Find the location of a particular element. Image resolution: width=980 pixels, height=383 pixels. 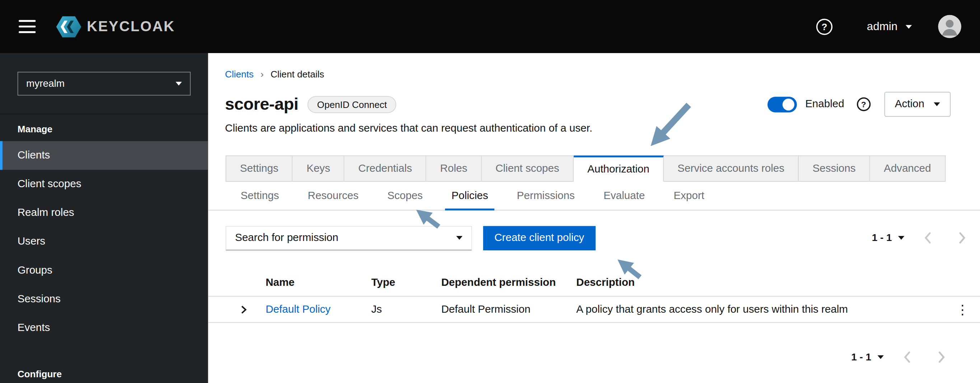

row-expander is located at coordinates (237, 309).